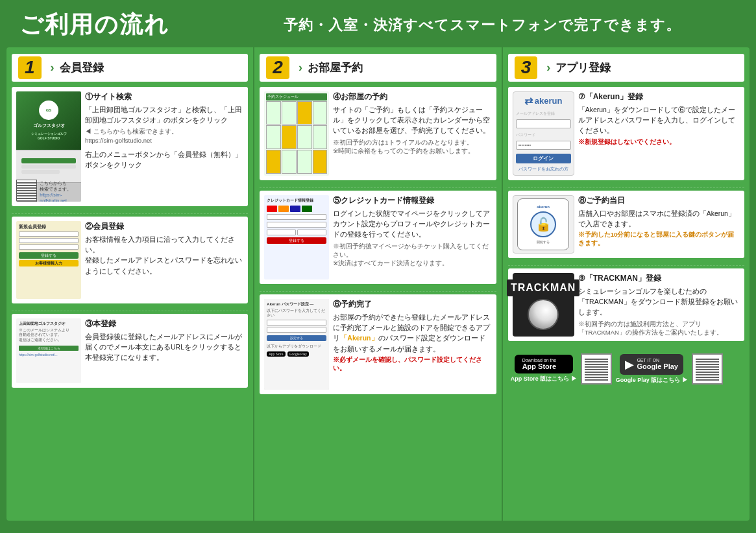 The image size is (756, 533). Describe the element at coordinates (659, 201) in the screenshot. I see `step-8-title: ⑧ご予約当日` at that location.